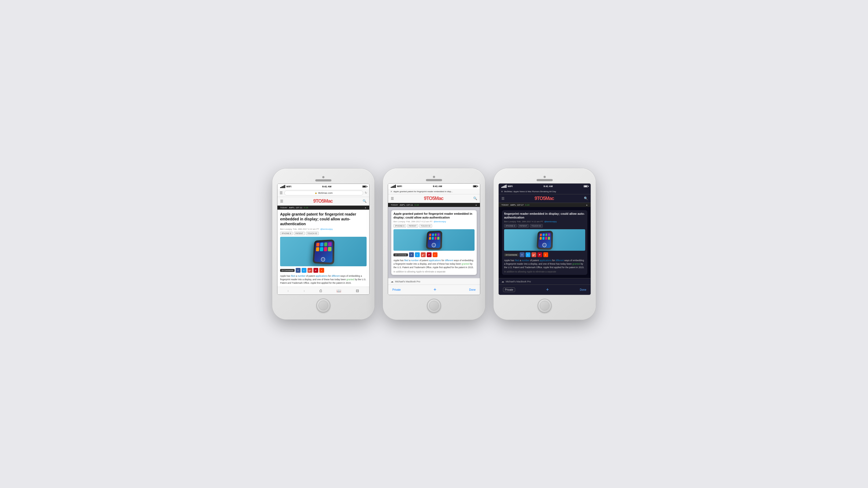  Describe the element at coordinates (299, 233) in the screenshot. I see `tag-patent-1: PATENT` at that location.